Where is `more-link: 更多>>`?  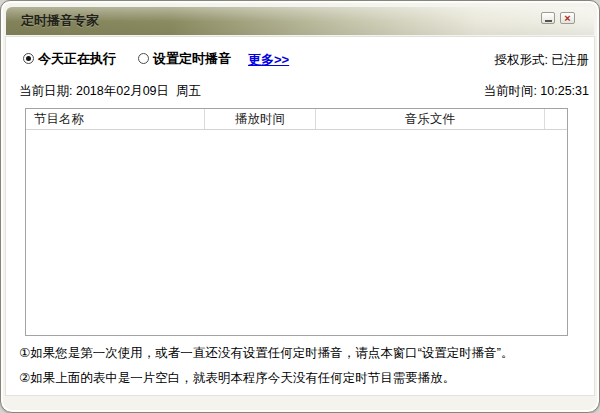
more-link: 更多>> is located at coordinates (268, 60).